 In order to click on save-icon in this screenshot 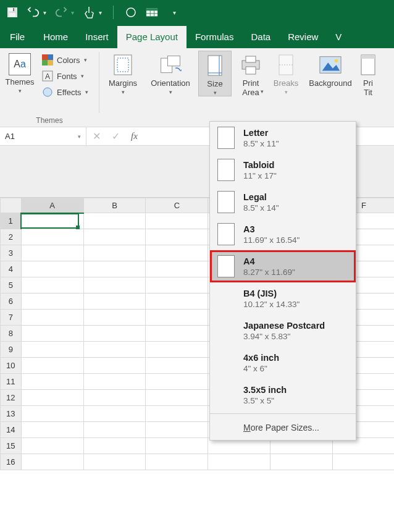, I will do `click(12, 12)`.